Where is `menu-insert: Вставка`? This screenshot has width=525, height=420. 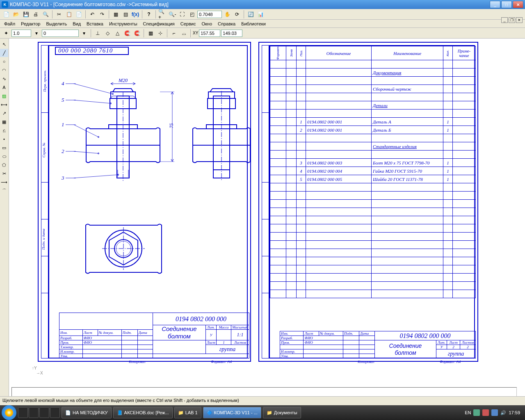 menu-insert: Вставка is located at coordinates (95, 24).